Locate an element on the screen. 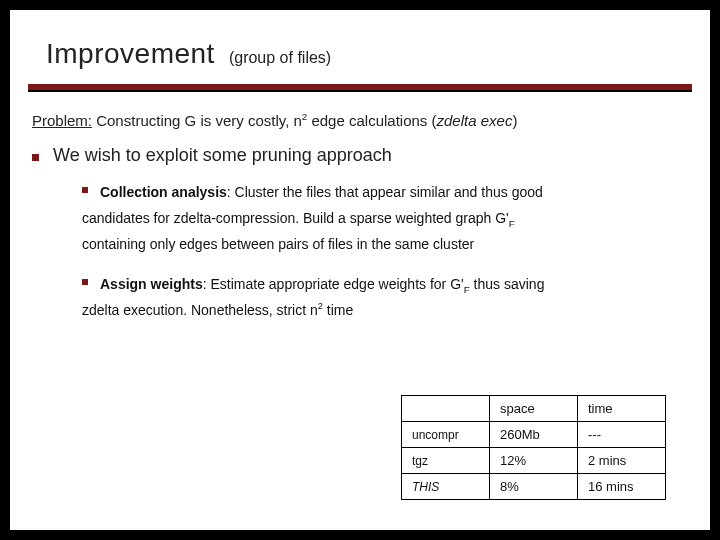  table-cell: time is located at coordinates (622, 409).